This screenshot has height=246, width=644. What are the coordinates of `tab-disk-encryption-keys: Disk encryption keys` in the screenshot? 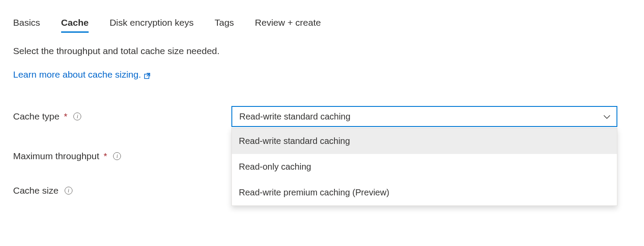 It's located at (152, 25).